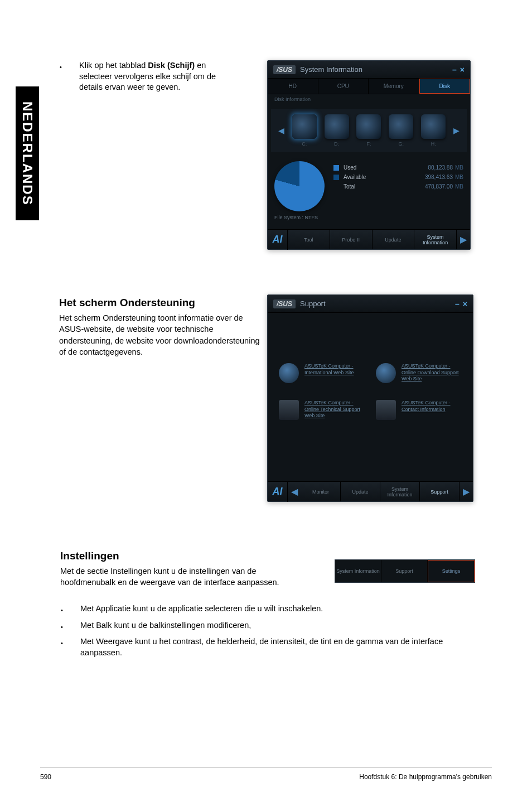  I want to click on window-footer: AI ◀ Monitor Update System Information S…, so click(370, 491).